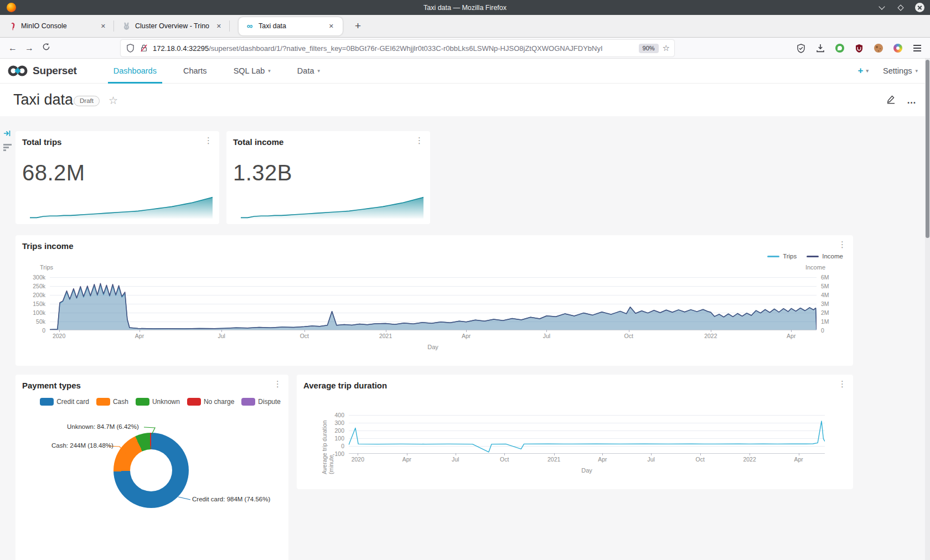 Image resolution: width=930 pixels, height=560 pixels. What do you see at coordinates (900, 71) in the screenshot?
I see `settings-menu: Settings▾` at bounding box center [900, 71].